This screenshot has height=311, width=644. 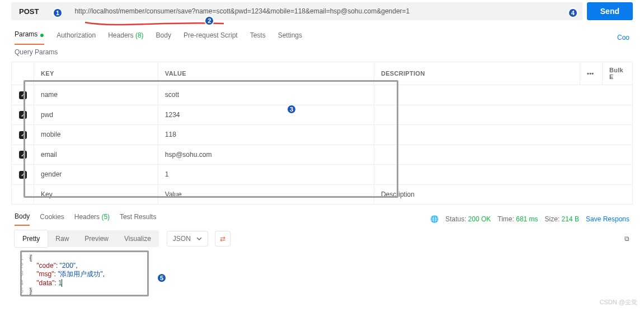 I want to click on param-desc-placeholder: Description, so click(x=503, y=194).